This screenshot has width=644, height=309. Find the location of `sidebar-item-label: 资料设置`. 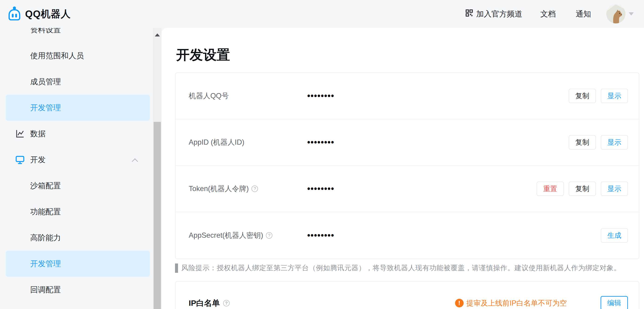

sidebar-item-label: 资料设置 is located at coordinates (46, 31).